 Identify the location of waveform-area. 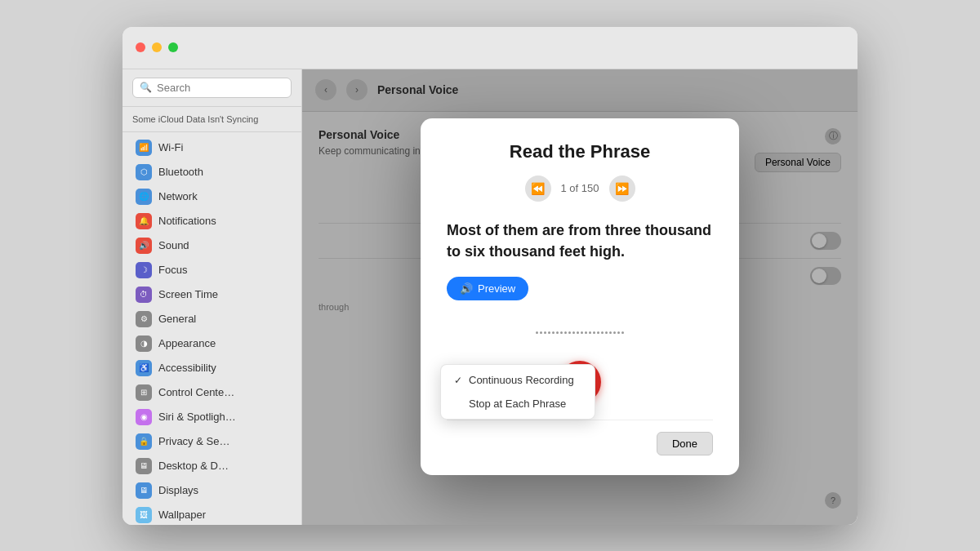
(580, 332).